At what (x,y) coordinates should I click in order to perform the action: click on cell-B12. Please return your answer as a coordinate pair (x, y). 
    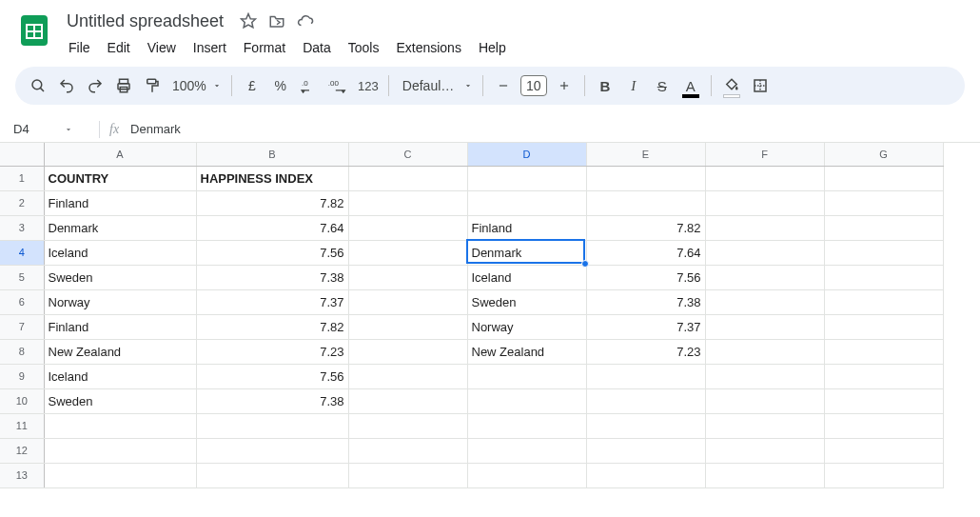
    Looking at the image, I should click on (272, 450).